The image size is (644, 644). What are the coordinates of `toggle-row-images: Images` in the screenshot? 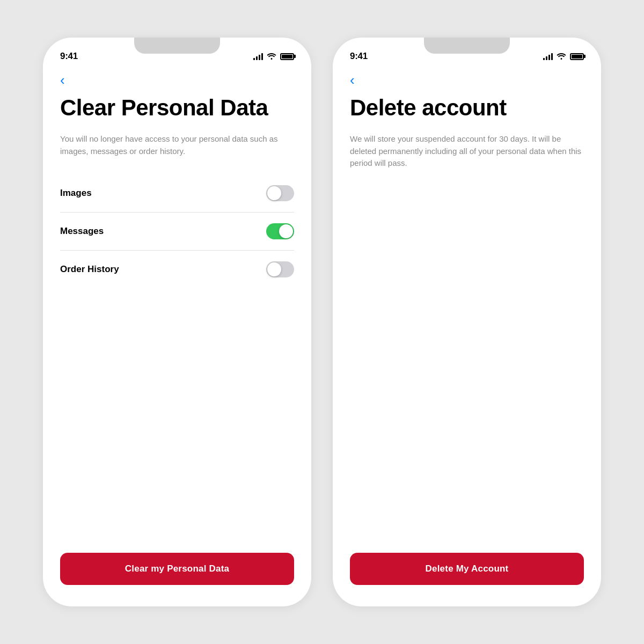 It's located at (177, 193).